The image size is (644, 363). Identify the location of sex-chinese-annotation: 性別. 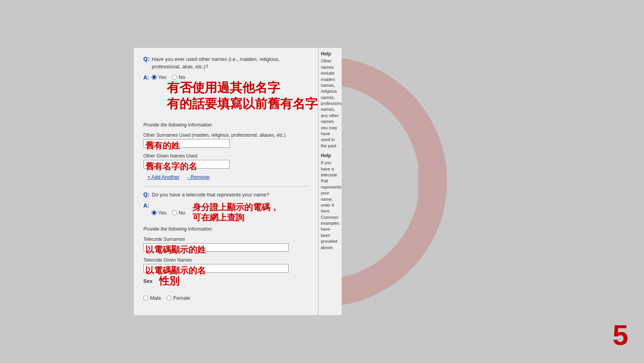
(169, 281).